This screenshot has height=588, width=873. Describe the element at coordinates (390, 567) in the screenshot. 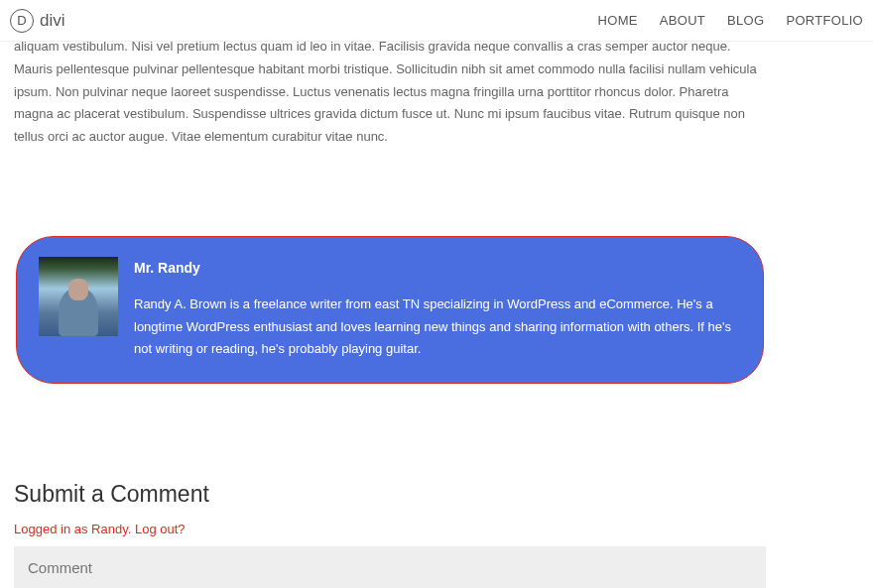

I see `comment-textarea` at that location.